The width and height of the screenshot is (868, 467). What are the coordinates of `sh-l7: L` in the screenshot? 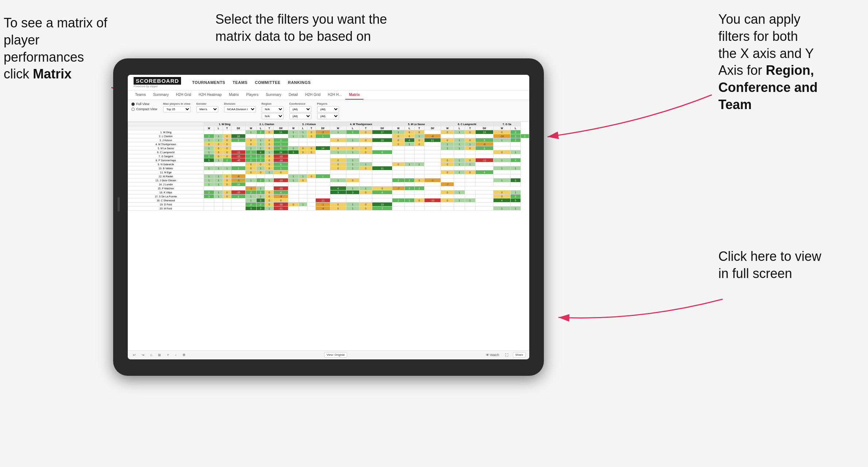 It's located at (515, 128).